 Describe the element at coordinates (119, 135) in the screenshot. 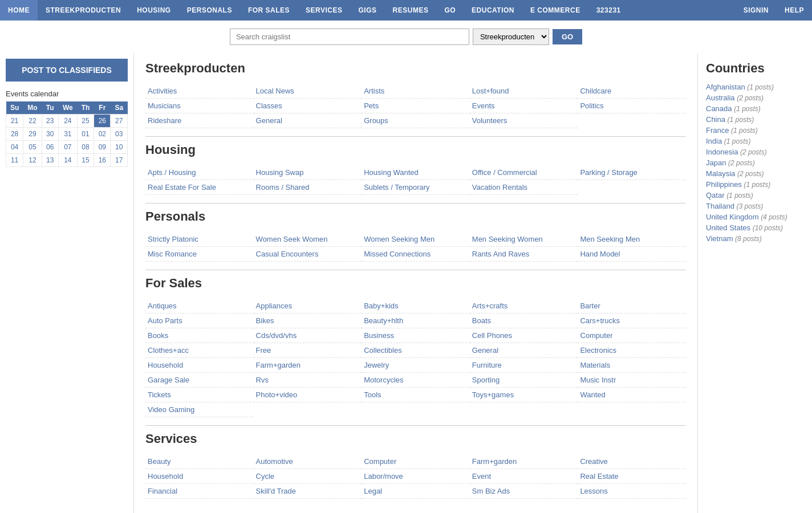

I see `calendar-day: 03` at that location.